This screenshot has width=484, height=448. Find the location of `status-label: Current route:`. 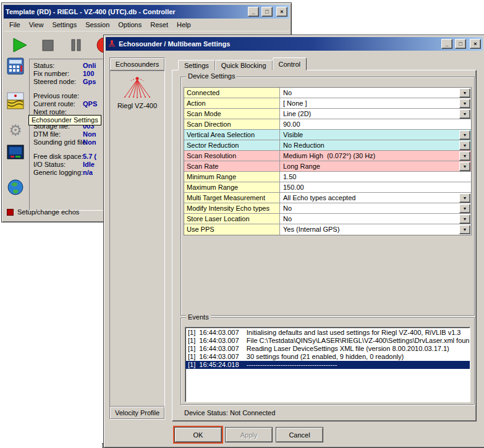

status-label: Current route: is located at coordinates (58, 104).